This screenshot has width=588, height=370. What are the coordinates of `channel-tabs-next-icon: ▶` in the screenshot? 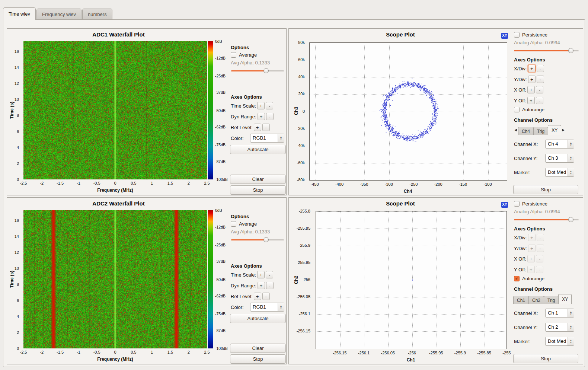 It's located at (563, 130).